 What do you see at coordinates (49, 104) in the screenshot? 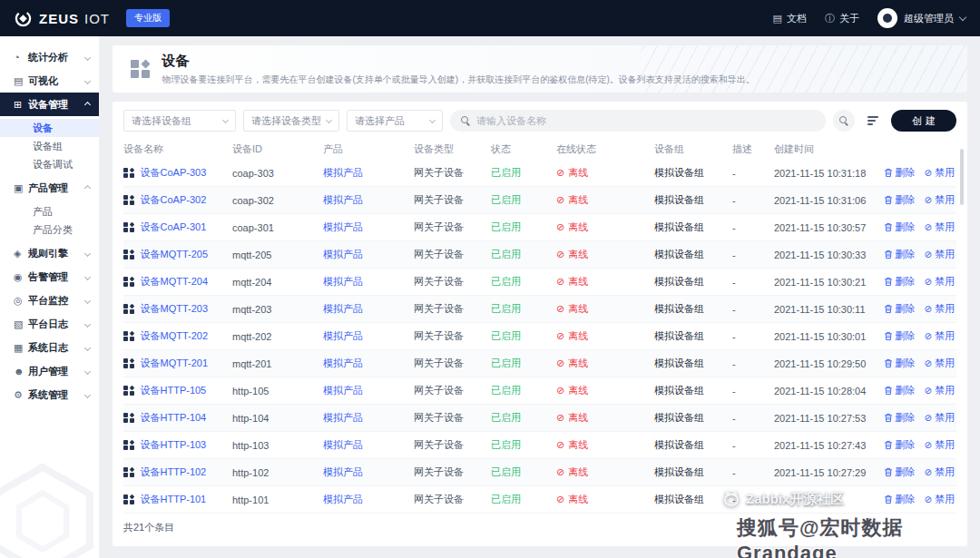
I see `sidebar-item-device-management: ⊞ 设备管理` at bounding box center [49, 104].